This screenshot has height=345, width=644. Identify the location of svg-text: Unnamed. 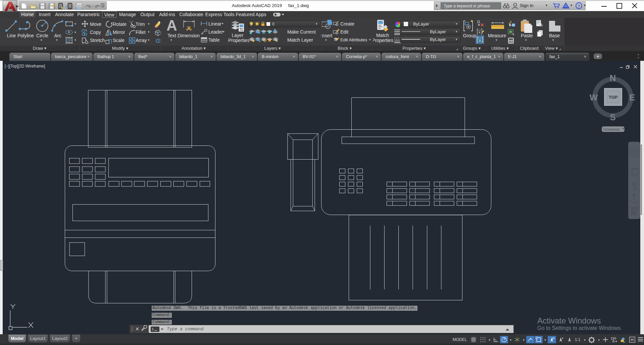
(611, 129).